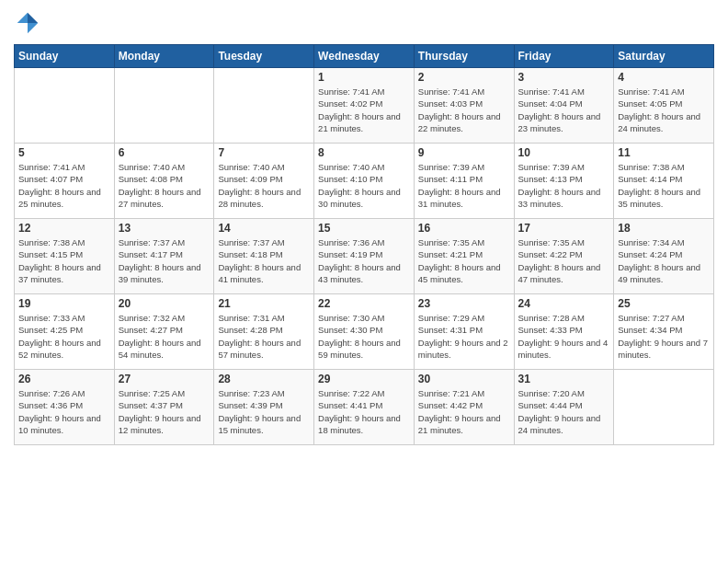  What do you see at coordinates (464, 261) in the screenshot?
I see `day-info: Sunrise: 7:35 AM Sunset: 4:21 PM Dayligh…` at bounding box center [464, 261].